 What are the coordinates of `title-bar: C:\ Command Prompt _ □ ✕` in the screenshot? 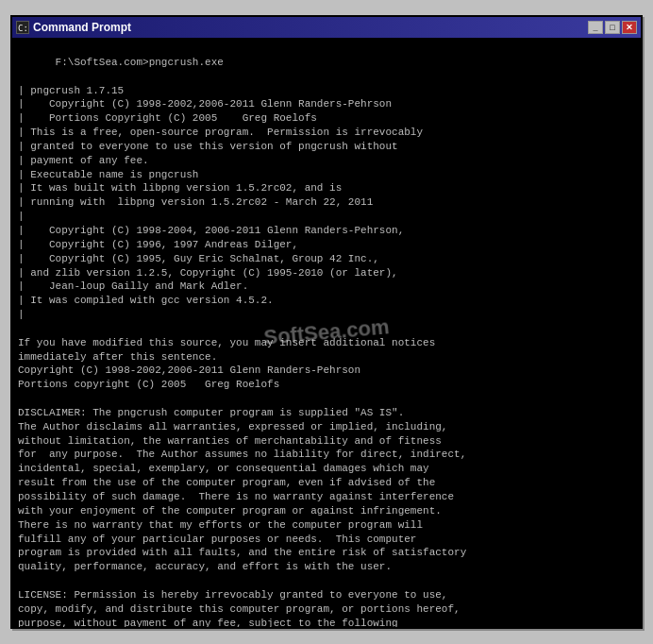 It's located at (326, 27).